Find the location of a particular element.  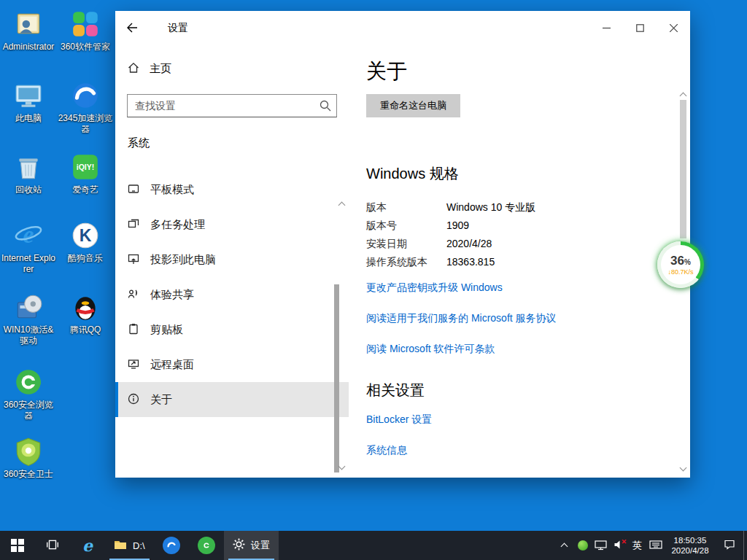

desktop-icon-label: Internet Explorer is located at coordinates (28, 264).